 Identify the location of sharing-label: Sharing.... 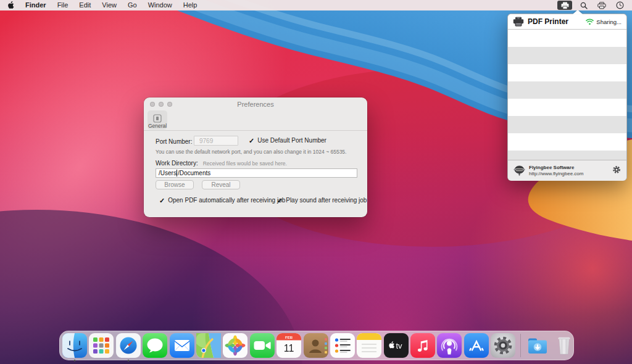
(609, 22).